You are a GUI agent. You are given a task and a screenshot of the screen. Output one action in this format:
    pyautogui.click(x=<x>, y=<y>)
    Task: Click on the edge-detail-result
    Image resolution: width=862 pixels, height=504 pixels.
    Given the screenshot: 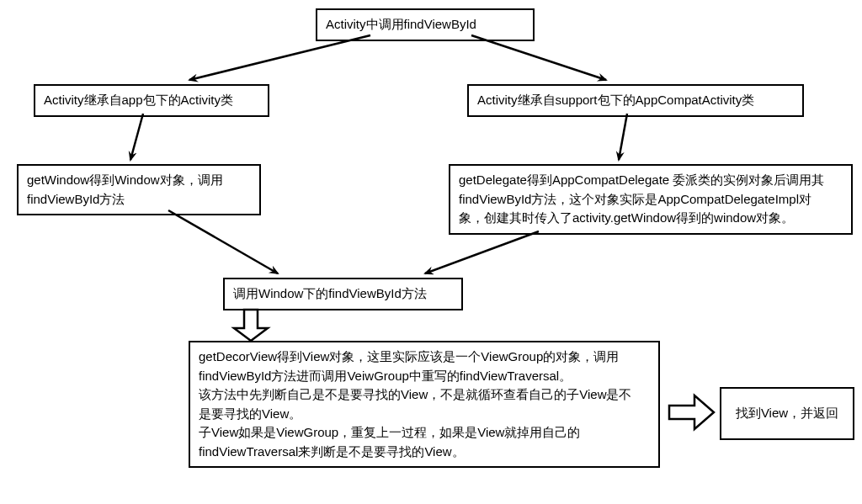 What is the action you would take?
    pyautogui.click(x=692, y=412)
    